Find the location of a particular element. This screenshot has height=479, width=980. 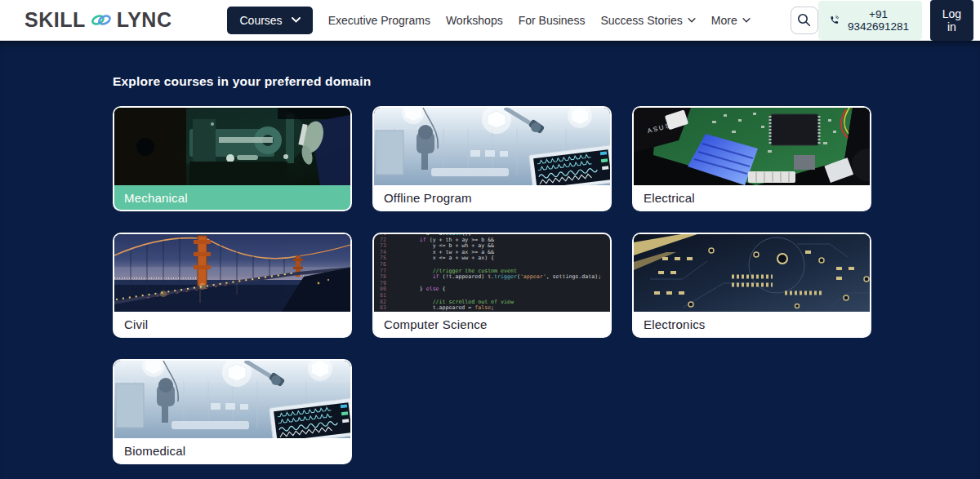

card-label: Civil is located at coordinates (232, 324).